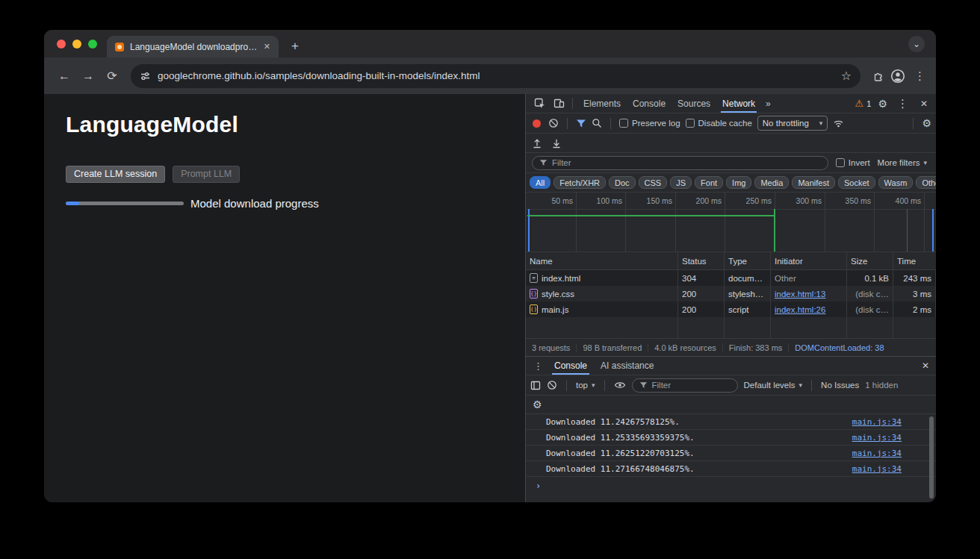  I want to click on devtools-tab: Network, so click(739, 103).